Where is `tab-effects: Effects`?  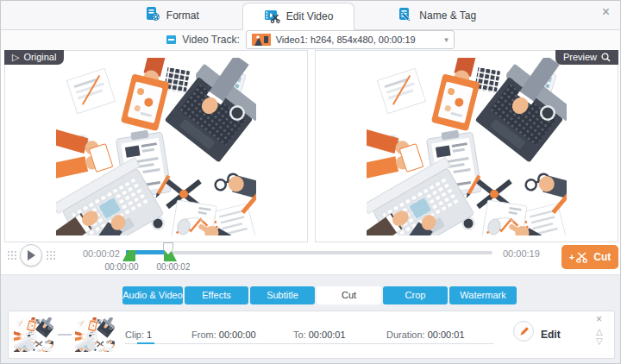 tab-effects: Effects is located at coordinates (216, 295).